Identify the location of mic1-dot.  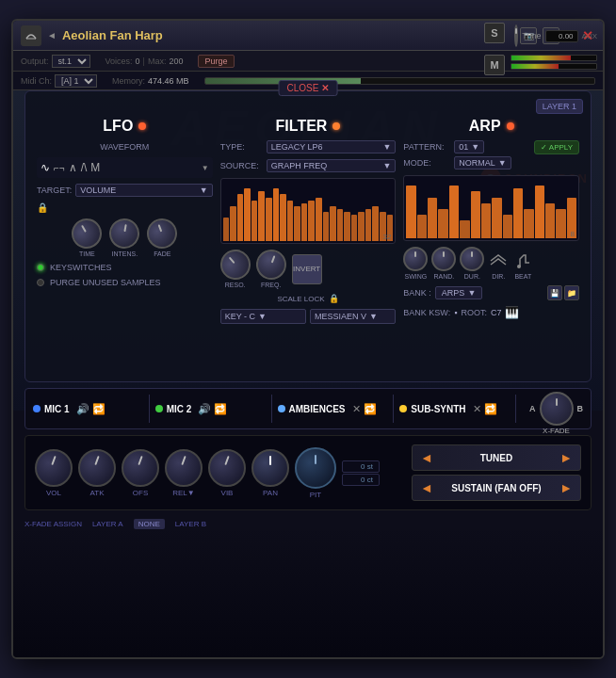
(37, 409).